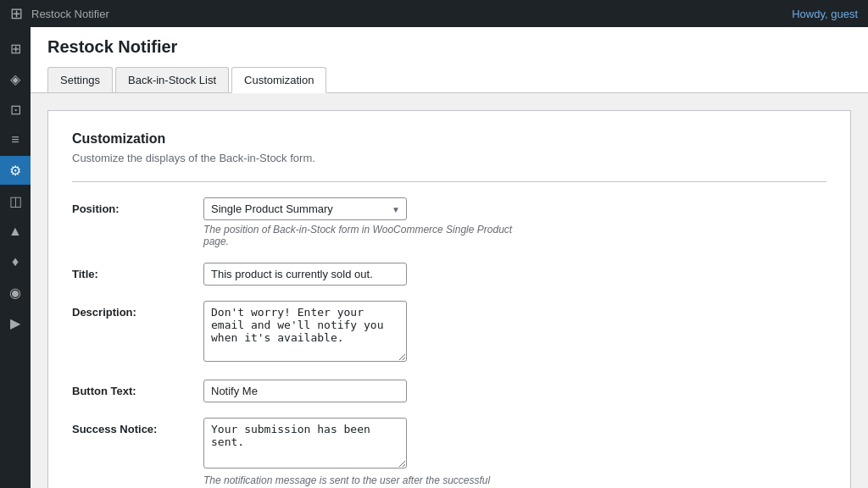  Describe the element at coordinates (515, 452) in the screenshot. I see `success-notice-field: Your submission has been sent. The notif…` at that location.